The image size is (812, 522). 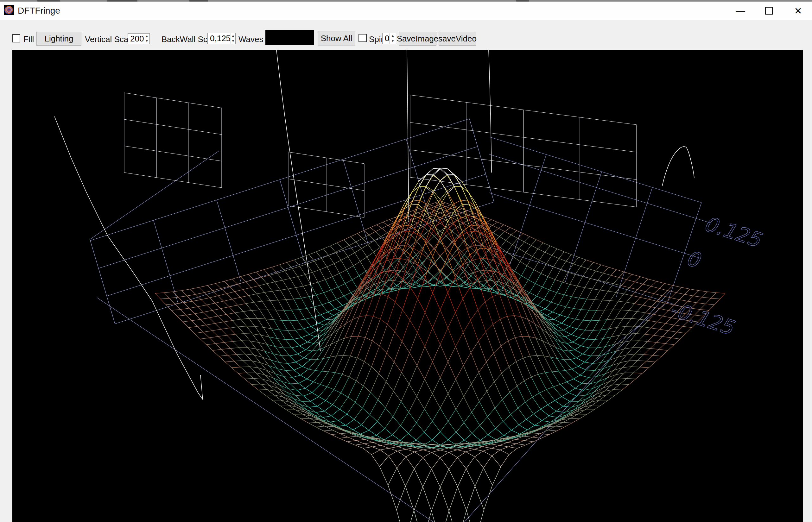 What do you see at coordinates (406, 11) in the screenshot?
I see `title-bar: DFTFringe` at bounding box center [406, 11].